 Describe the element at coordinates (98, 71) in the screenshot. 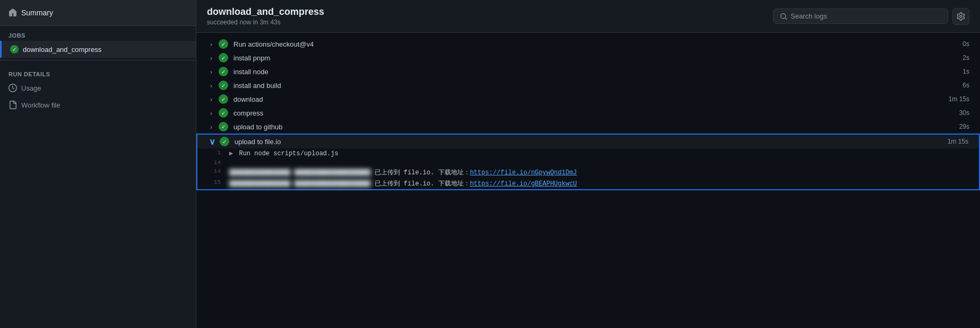

I see `run-details-label: Run details` at that location.